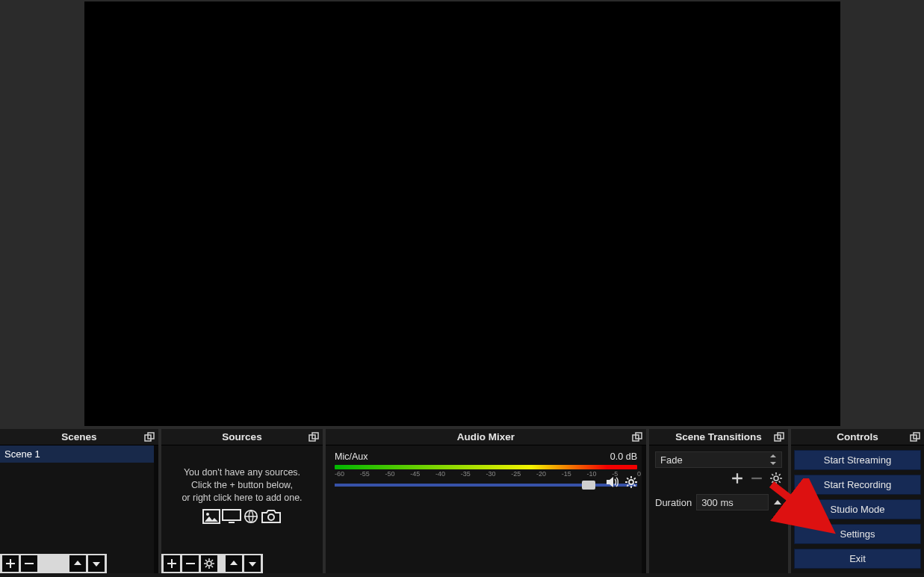 This screenshot has height=577, width=924. What do you see at coordinates (719, 501) in the screenshot?
I see `transitions-panel: Scene Transitions Fade Duration` at bounding box center [719, 501].